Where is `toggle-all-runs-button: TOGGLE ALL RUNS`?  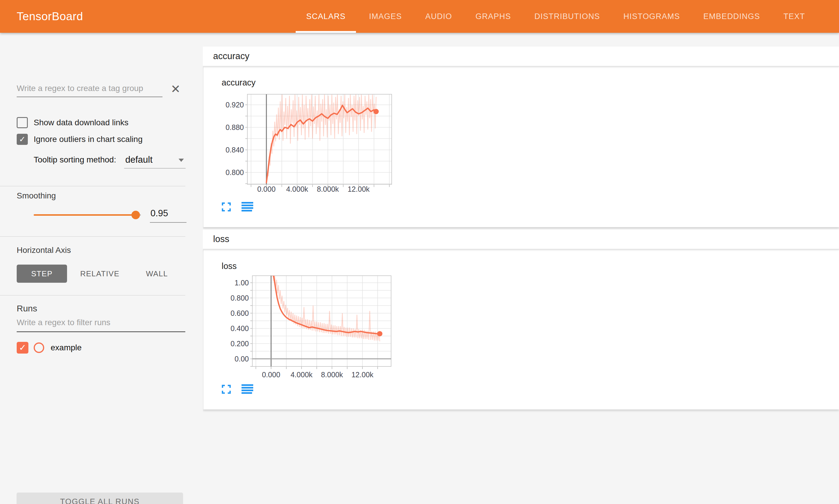 toggle-all-runs-button: TOGGLE ALL RUNS is located at coordinates (100, 498).